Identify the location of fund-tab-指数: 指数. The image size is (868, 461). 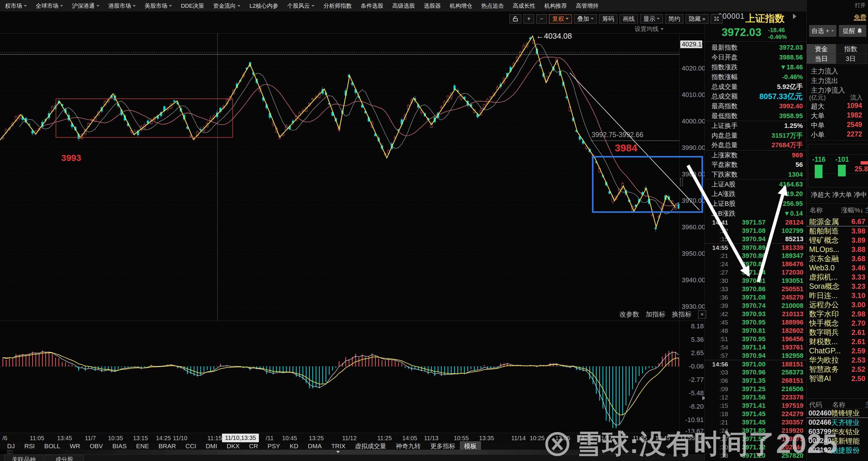
(851, 49).